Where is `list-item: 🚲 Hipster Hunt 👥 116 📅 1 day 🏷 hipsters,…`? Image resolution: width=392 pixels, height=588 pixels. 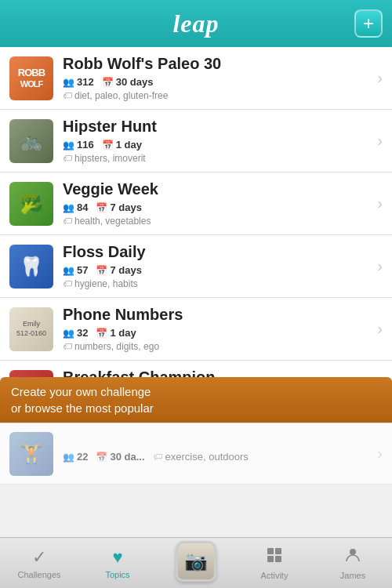
list-item: 🚲 Hipster Hunt 👥 116 📅 1 day 🏷 hipsters,… is located at coordinates (196, 141).